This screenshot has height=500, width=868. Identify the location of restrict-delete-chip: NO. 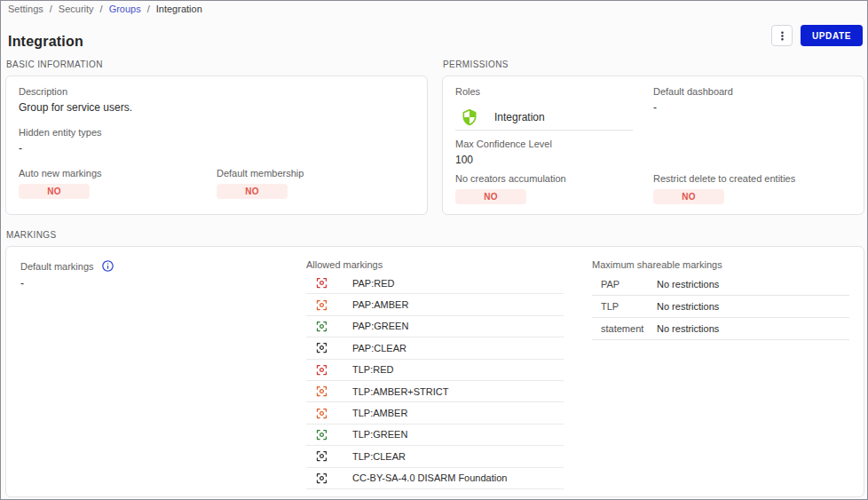
(689, 197).